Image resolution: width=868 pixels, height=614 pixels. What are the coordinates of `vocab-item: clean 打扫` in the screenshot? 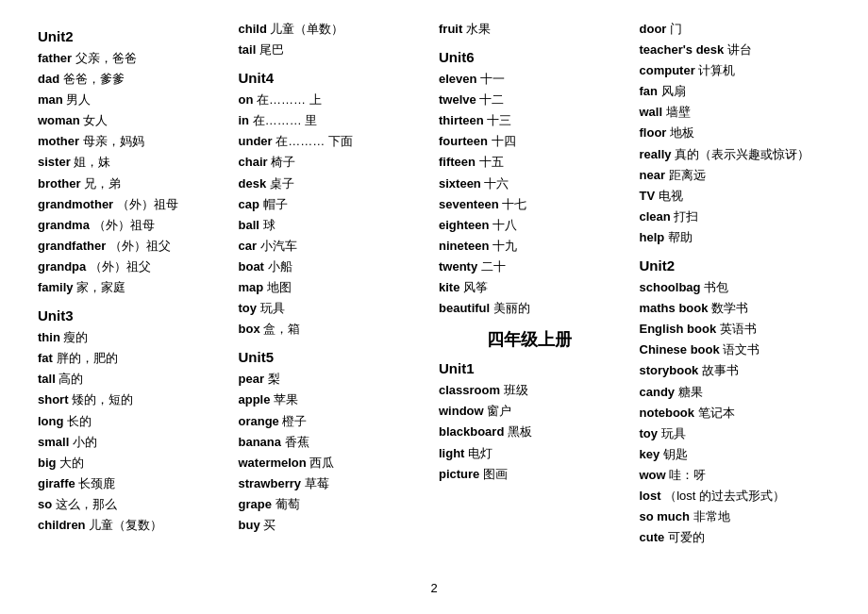 It's located at (730, 217).